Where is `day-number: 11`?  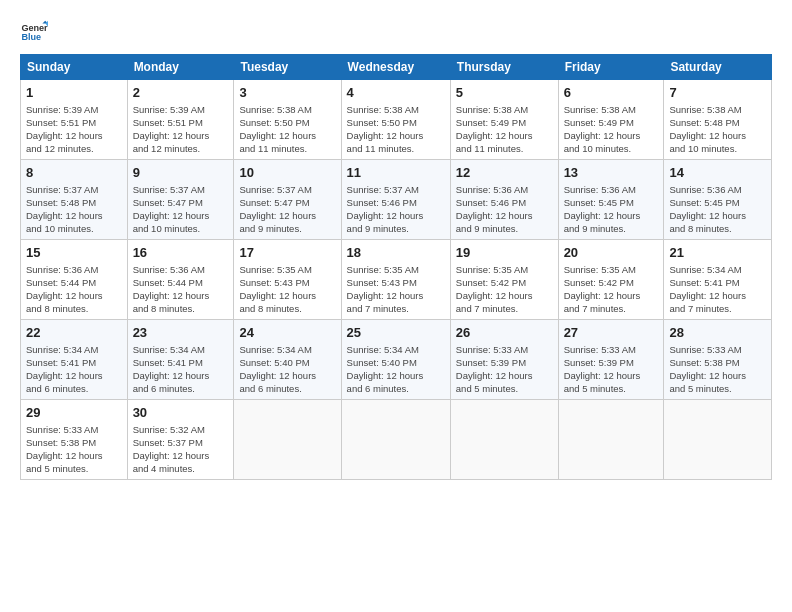
day-number: 11 is located at coordinates (396, 173).